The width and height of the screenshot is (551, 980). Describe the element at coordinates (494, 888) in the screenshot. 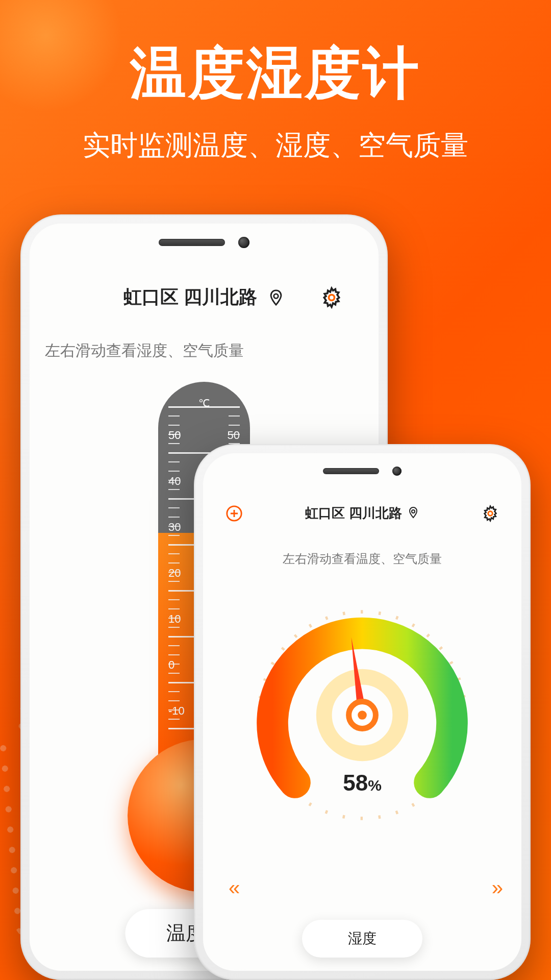

I see `chevron-right-icon: »` at that location.